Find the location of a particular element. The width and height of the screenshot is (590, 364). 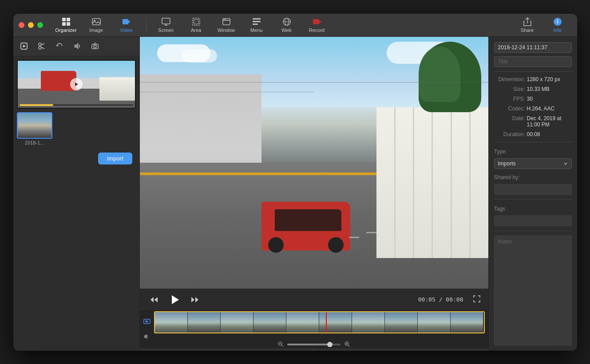

fps-value: 30 is located at coordinates (550, 99).